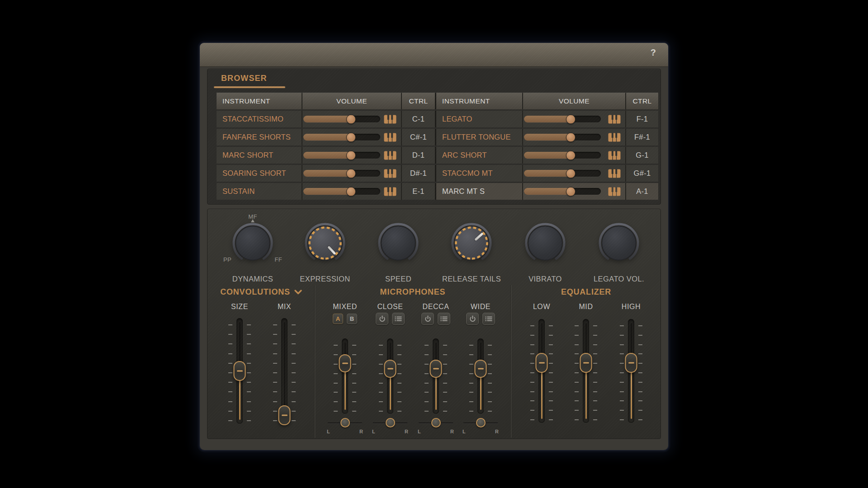 The height and width of the screenshot is (488, 868). I want to click on ctrl-key: E-1, so click(419, 192).